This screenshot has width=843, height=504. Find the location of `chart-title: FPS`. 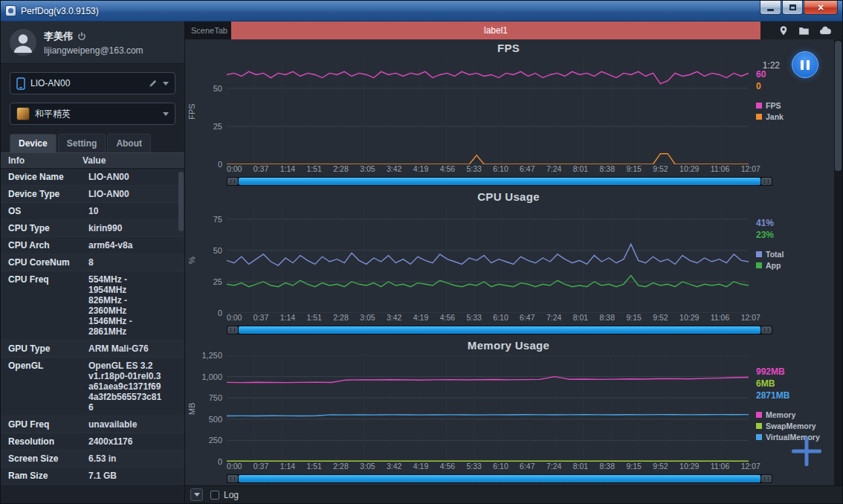

chart-title: FPS is located at coordinates (508, 50).